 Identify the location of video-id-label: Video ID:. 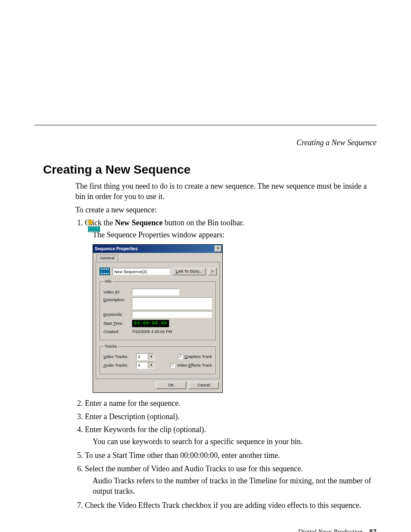
(116, 292).